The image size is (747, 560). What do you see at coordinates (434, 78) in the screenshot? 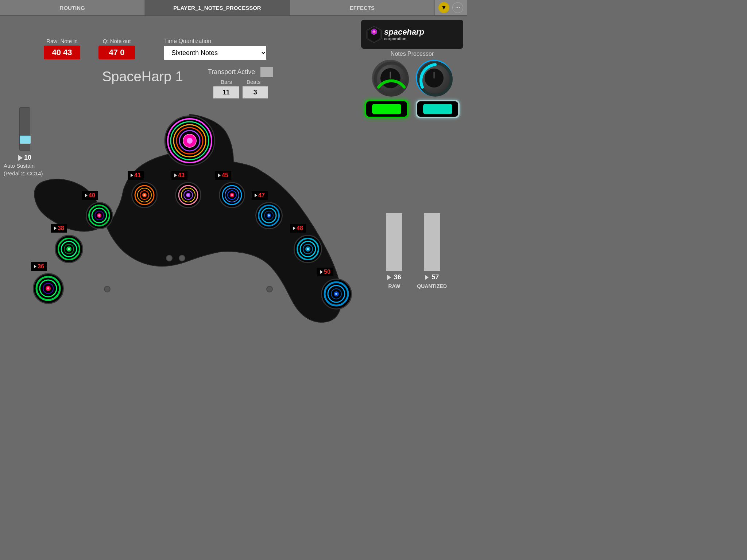
I see `knob-2-container` at bounding box center [434, 78].